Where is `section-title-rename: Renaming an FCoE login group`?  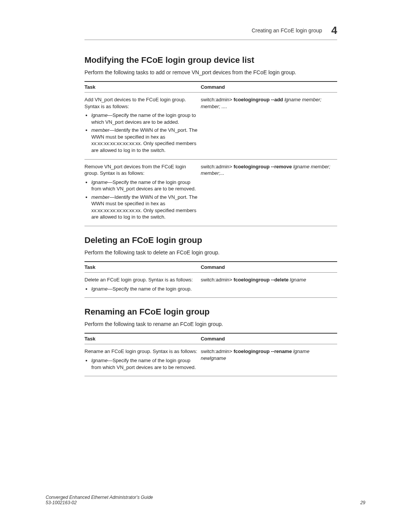
section-title-rename: Renaming an FCoE login group is located at coordinates (211, 312).